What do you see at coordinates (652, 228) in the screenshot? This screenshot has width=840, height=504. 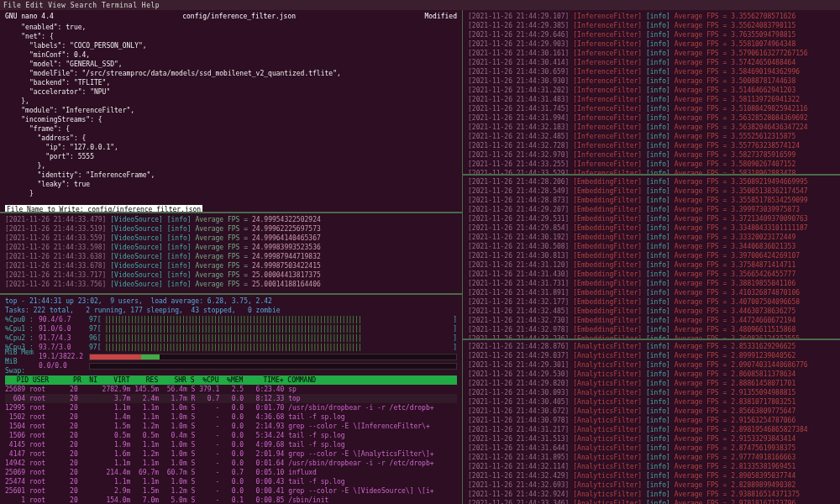 I see `log-line: [2021-11-26 21:44:29.854] [EmbeddingFilt…` at bounding box center [652, 228].